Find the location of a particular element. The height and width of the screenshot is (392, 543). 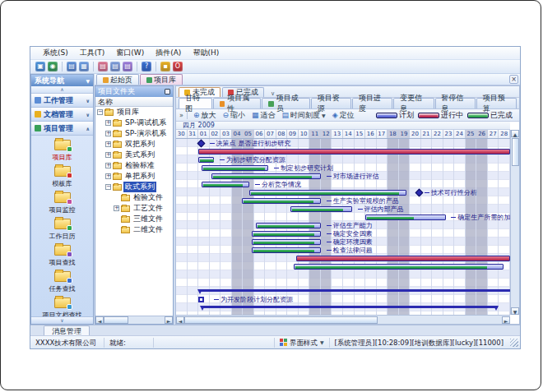

tree-item-7: −欧式系列 is located at coordinates (134, 187).